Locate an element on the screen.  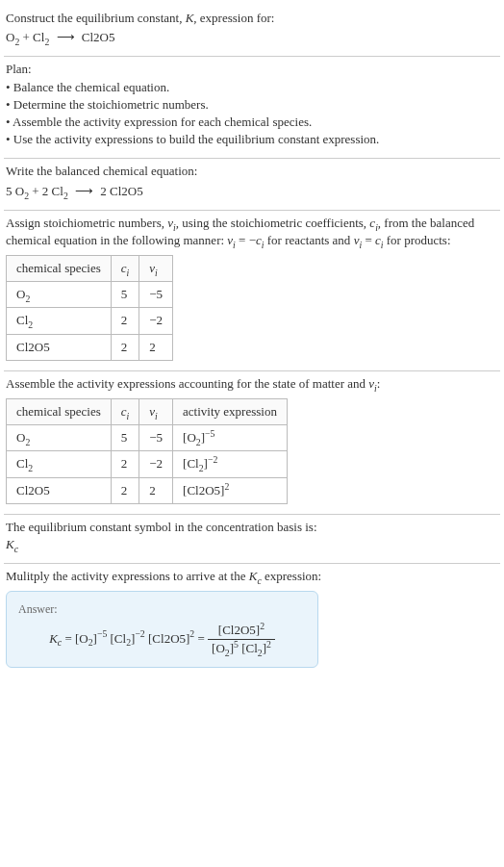
balanced-section: Write the balanced chemical equation: 5 … is located at coordinates (252, 184).